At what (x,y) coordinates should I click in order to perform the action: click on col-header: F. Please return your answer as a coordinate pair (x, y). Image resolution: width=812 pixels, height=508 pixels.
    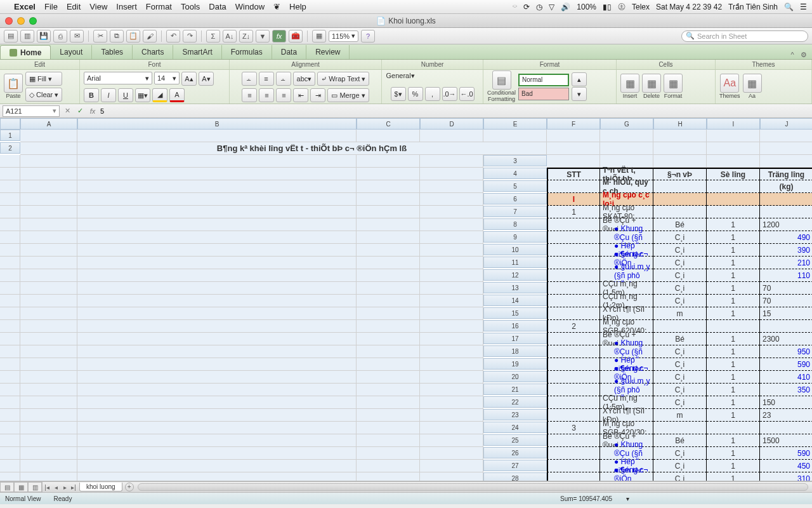
    Looking at the image, I should click on (573, 124).